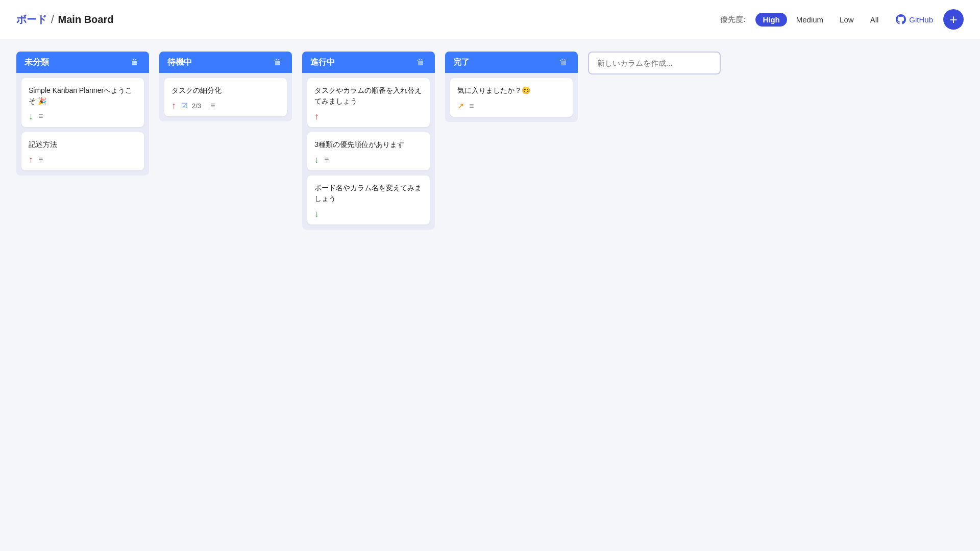  Describe the element at coordinates (86, 19) in the screenshot. I see `breadcrumb-title: Main Board` at that location.